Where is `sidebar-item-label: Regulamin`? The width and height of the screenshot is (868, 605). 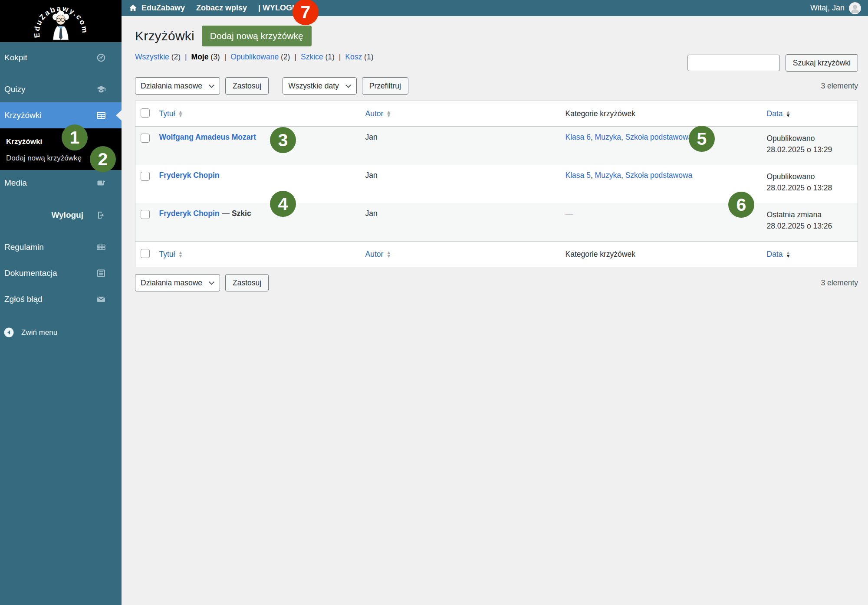 sidebar-item-label: Regulamin is located at coordinates (24, 247).